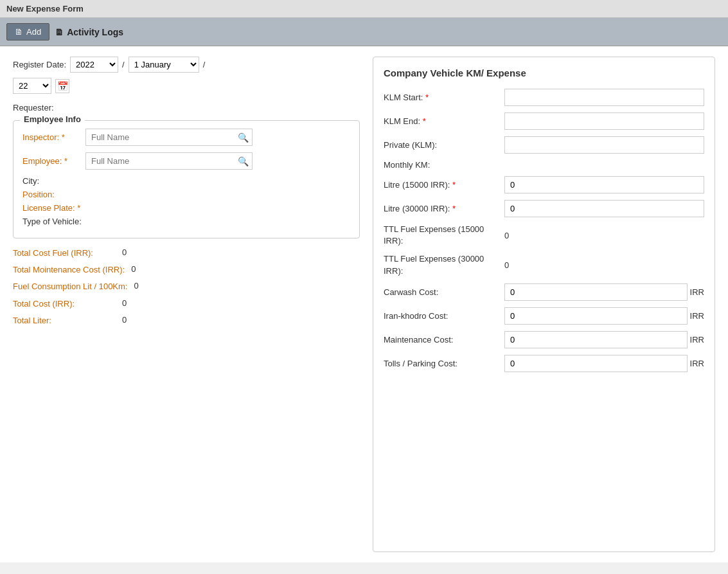 The image size is (728, 574). I want to click on ttl-fuel-30000-value: 0, so click(506, 265).